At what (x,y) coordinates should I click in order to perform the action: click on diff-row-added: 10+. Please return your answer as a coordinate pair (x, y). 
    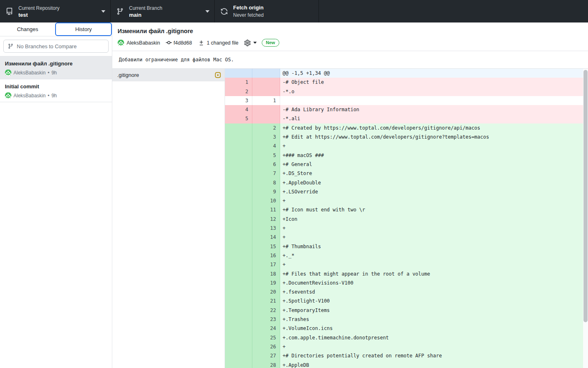
    Looking at the image, I should click on (404, 201).